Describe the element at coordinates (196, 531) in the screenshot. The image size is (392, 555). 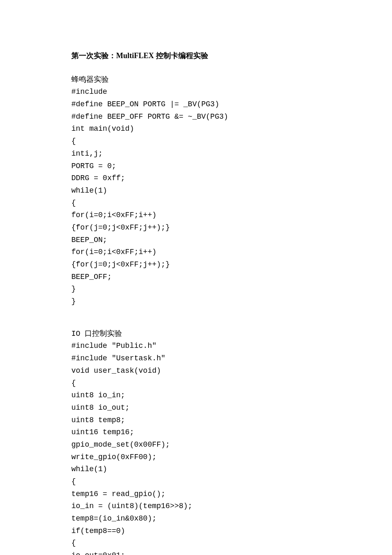
I see `code-line: if(temp8==0)` at that location.